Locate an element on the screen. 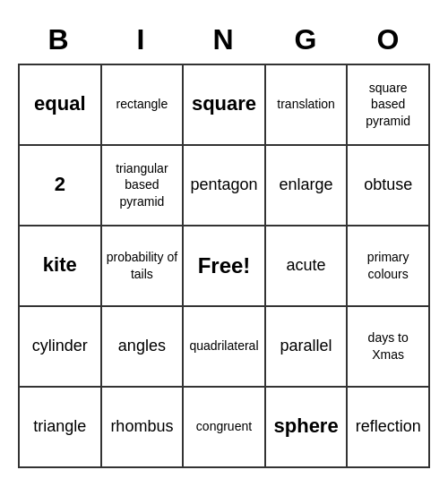 The width and height of the screenshot is (448, 487). bingo-cell: rhombus is located at coordinates (143, 428).